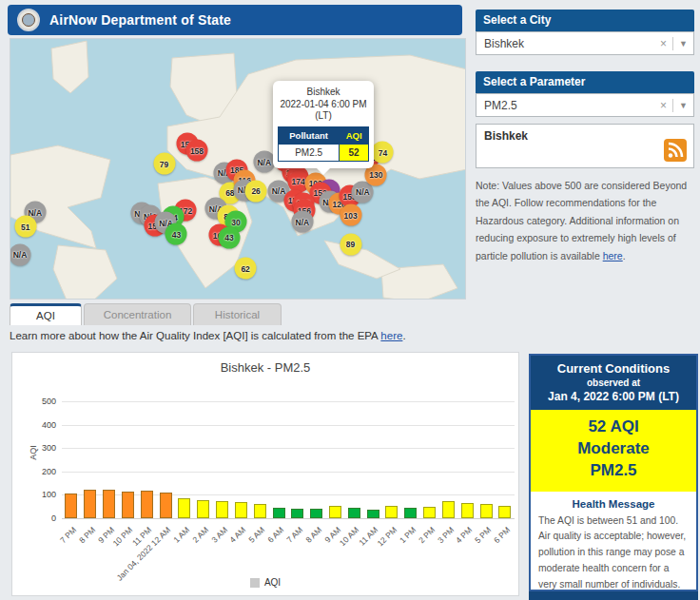 The width and height of the screenshot is (700, 600). What do you see at coordinates (200, 534) in the screenshot?
I see `x-axis-tick-label: 2 AM` at bounding box center [200, 534].